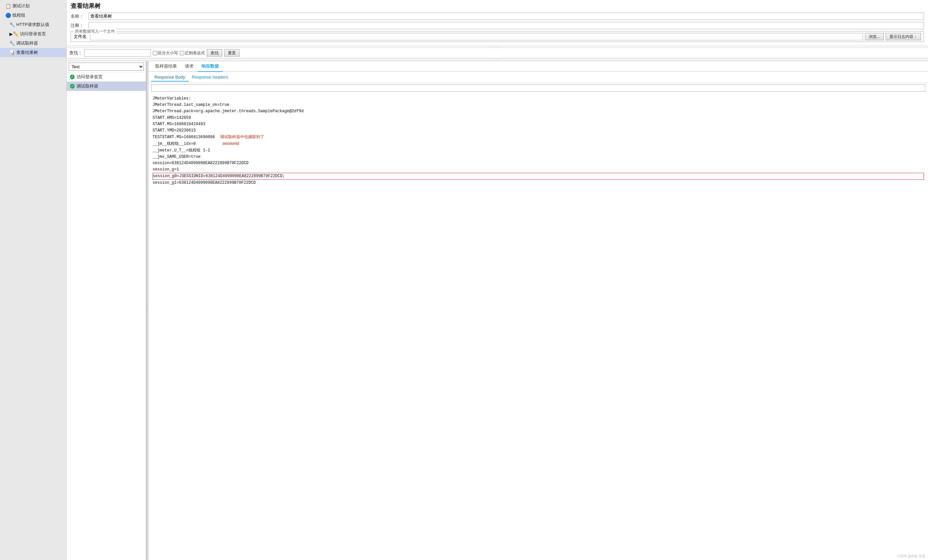 The height and width of the screenshot is (560, 928). What do you see at coordinates (168, 53) in the screenshot?
I see `case-sensitive-text: 区分大小写` at bounding box center [168, 53].